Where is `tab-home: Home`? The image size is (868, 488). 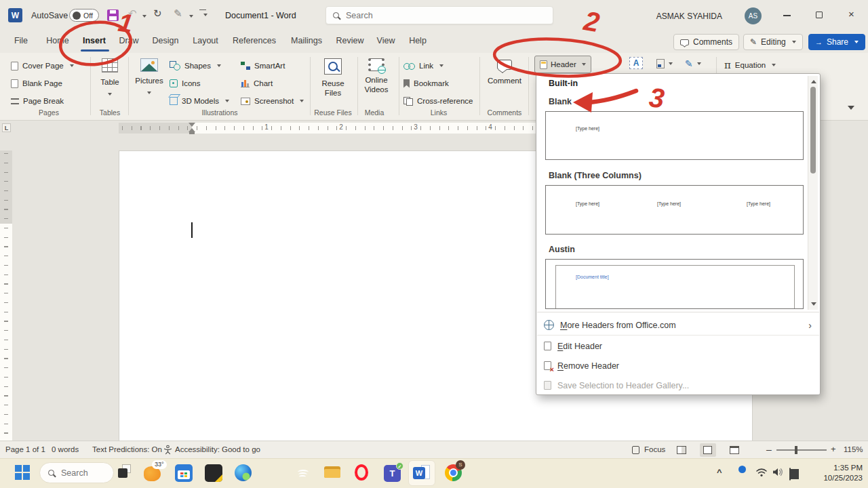
tab-home: Home is located at coordinates (57, 41).